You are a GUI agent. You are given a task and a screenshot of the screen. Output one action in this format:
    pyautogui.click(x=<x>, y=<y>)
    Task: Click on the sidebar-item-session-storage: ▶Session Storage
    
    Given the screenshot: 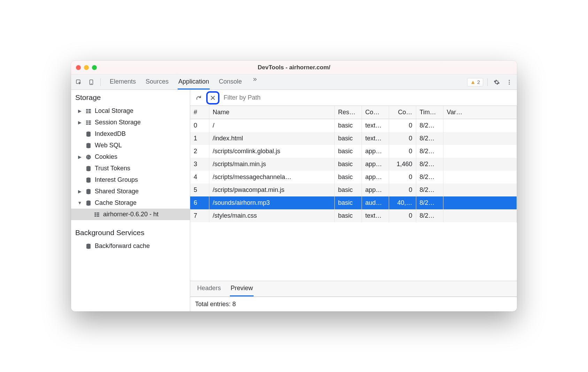 What is the action you would take?
    pyautogui.click(x=130, y=123)
    